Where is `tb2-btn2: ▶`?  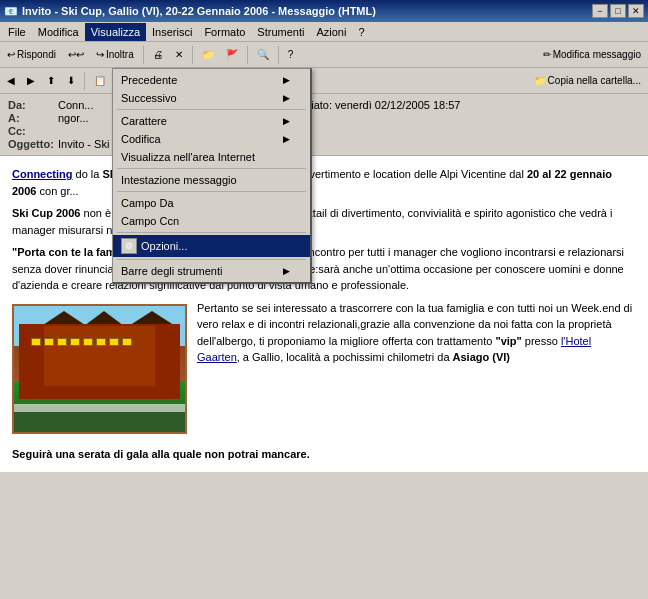 tb2-btn2: ▶ is located at coordinates (31, 81).